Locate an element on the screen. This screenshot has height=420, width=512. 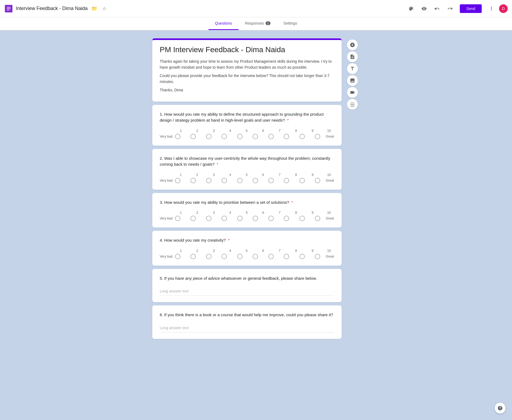
question-card-4: 4. How would you rate my creativity? * 1… is located at coordinates (247, 248).